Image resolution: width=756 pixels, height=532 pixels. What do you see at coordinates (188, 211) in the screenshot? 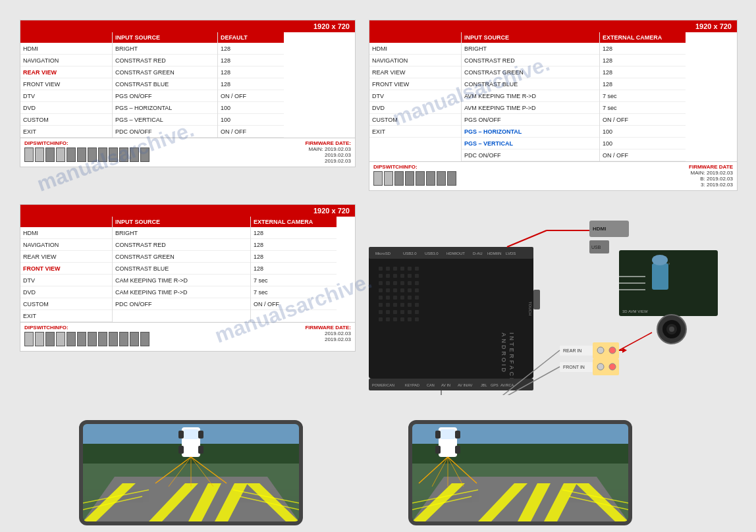
I see `panel3-header: 1920 x 720` at bounding box center [188, 211].